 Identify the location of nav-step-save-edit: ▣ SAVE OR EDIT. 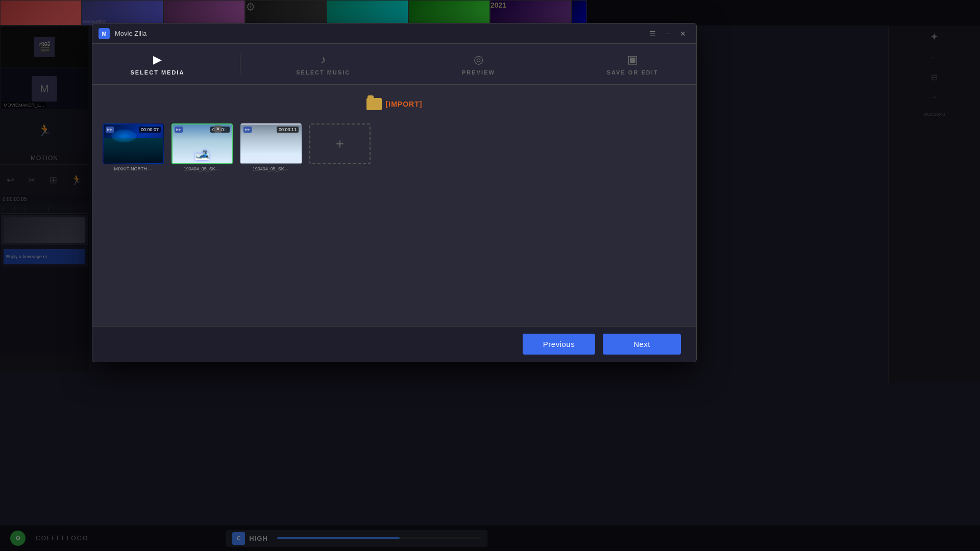
(633, 64).